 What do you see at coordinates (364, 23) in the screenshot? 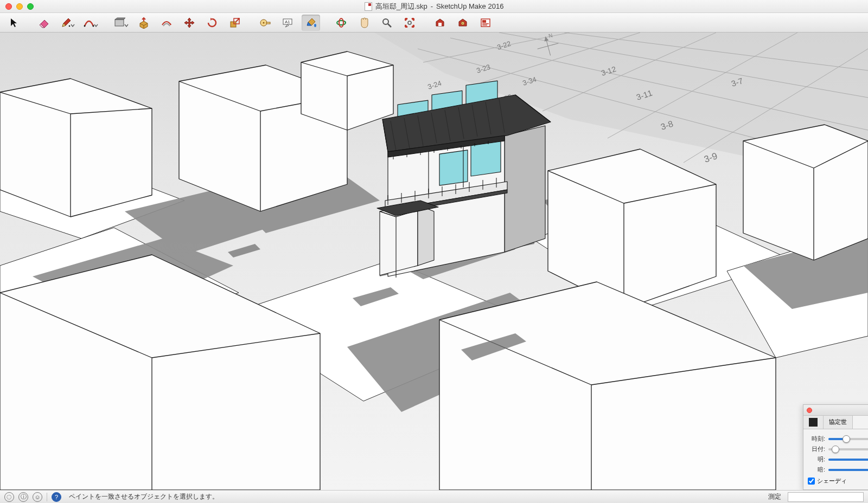
I see `pan-tool` at bounding box center [364, 23].